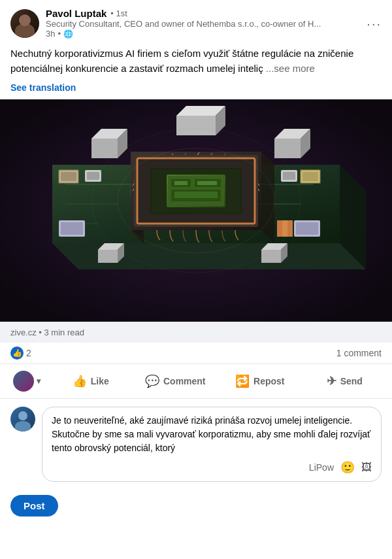  What do you see at coordinates (212, 467) in the screenshot?
I see `comment-footer: LiPow 🙂 🖼` at bounding box center [212, 467].